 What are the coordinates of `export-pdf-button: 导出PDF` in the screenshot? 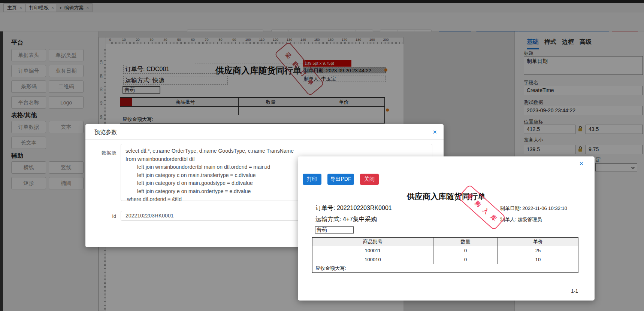 It's located at (341, 179).